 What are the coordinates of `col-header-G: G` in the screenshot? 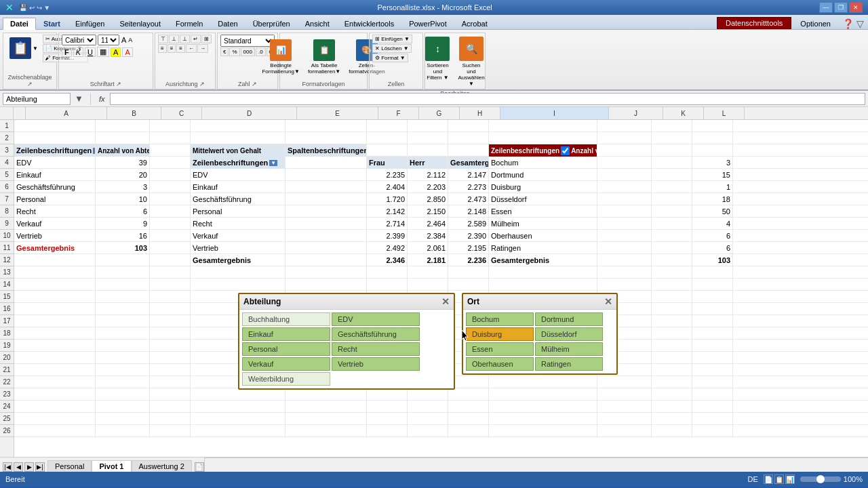 It's located at (439, 113).